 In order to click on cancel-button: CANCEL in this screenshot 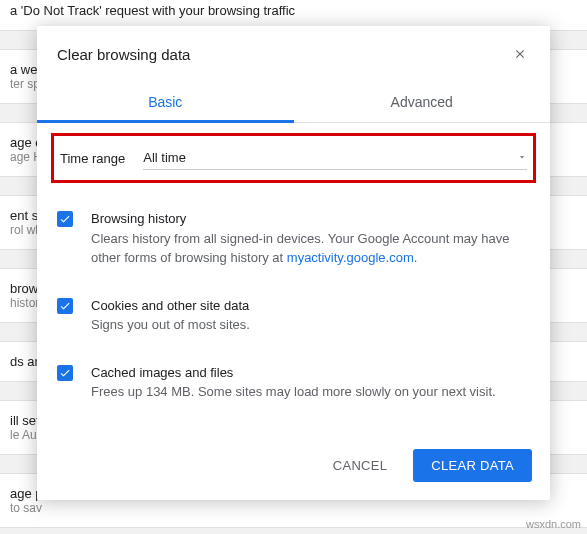, I will do `click(360, 466)`.